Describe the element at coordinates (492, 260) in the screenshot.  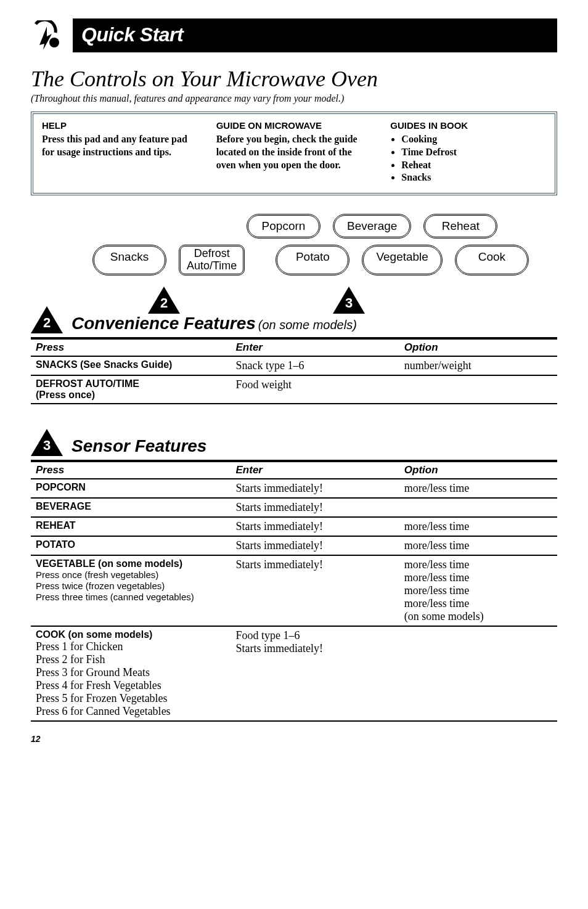
I see `cook-button: Cook` at that location.